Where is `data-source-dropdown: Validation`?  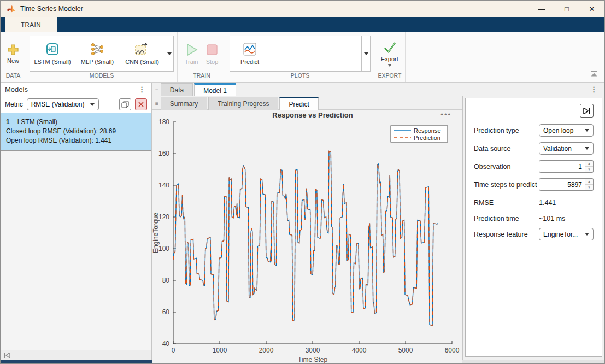
data-source-dropdown: Validation is located at coordinates (566, 149).